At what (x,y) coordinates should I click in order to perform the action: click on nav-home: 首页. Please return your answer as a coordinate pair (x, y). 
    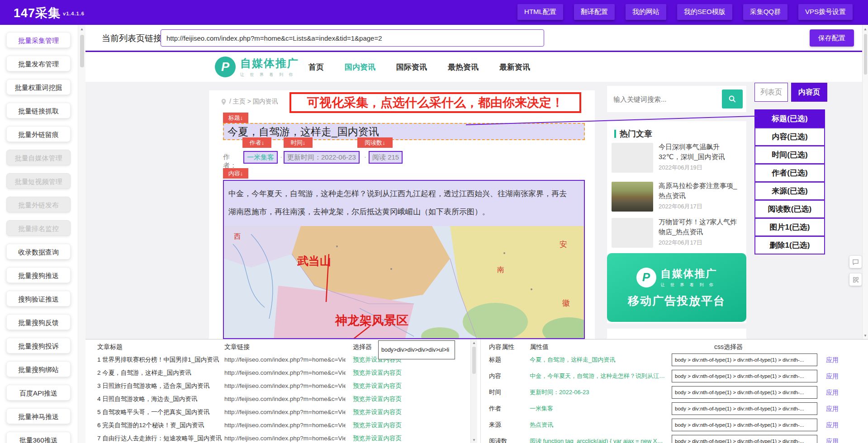
    Looking at the image, I should click on (316, 67).